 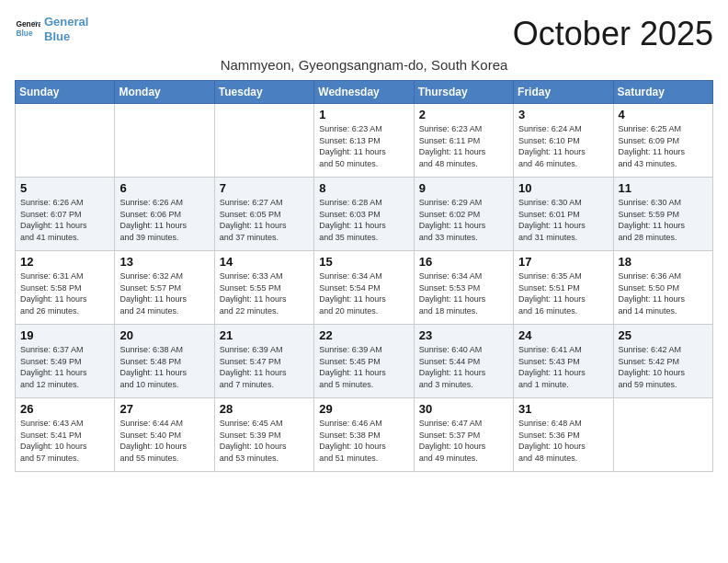 I want to click on calendar-week-row: 26Sunrise: 6:43 AM Sunset: 5:41 PM Dayli…, so click(x=364, y=435).